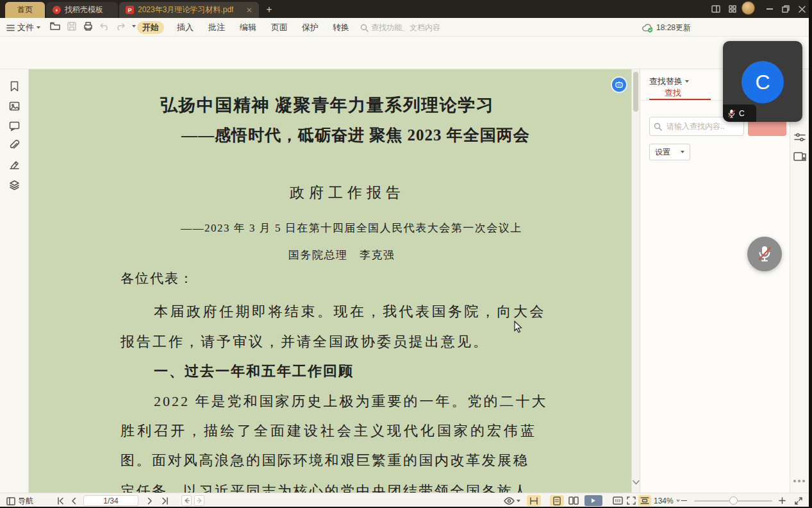 The height and width of the screenshot is (508, 812). Describe the element at coordinates (158, 278) in the screenshot. I see `doc-salutation: 各位代表：` at that location.